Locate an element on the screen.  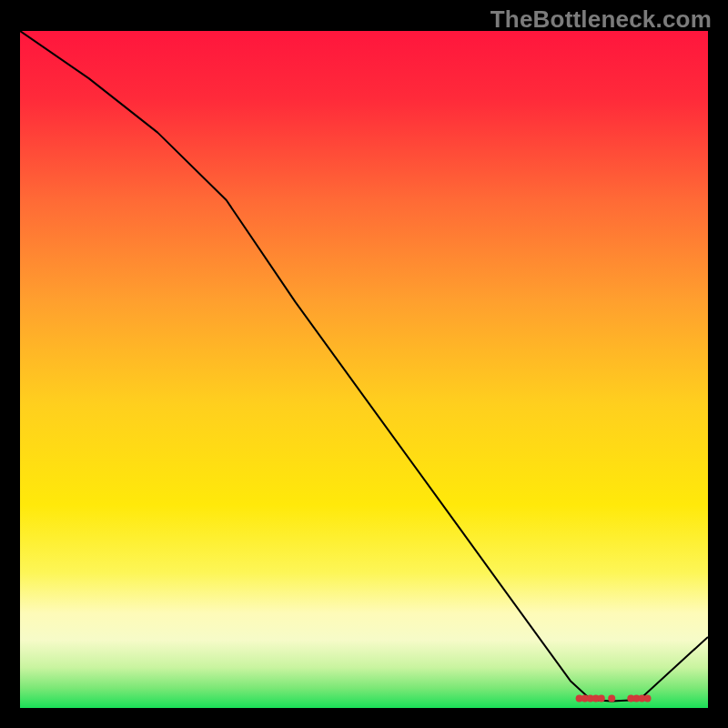
watermark-text: TheBottleneck.com is located at coordinates (601, 20).